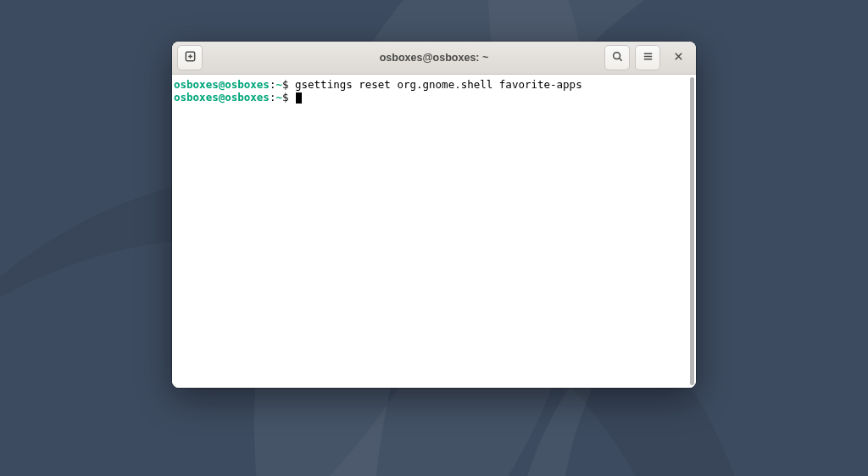 The height and width of the screenshot is (476, 868). Describe the element at coordinates (190, 58) in the screenshot. I see `new-tab-icon` at that location.